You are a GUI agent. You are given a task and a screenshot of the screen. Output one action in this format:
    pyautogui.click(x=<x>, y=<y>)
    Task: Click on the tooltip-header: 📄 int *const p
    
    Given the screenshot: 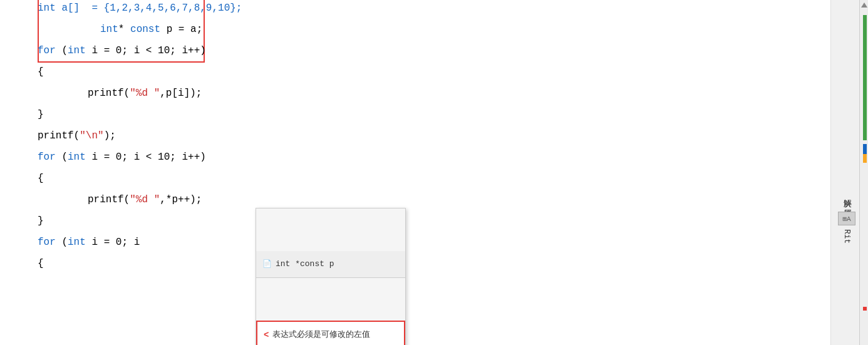 What is the action you would take?
    pyautogui.click(x=331, y=264)
    